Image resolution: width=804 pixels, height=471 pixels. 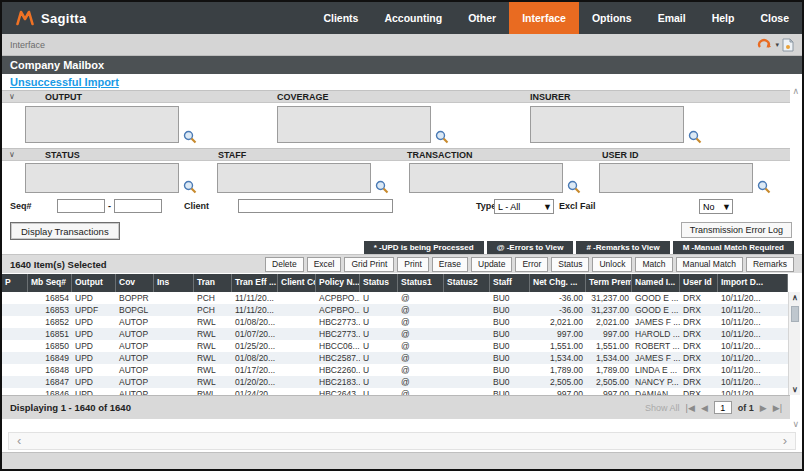 I want to click on toolbar-button: Manual Match, so click(x=710, y=264).